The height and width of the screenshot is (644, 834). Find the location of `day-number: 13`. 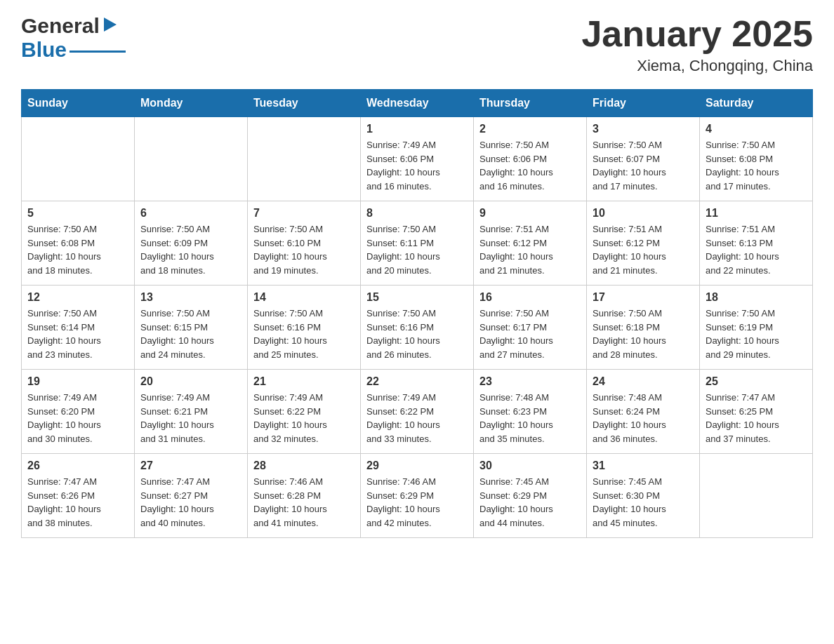

day-number: 13 is located at coordinates (191, 297).